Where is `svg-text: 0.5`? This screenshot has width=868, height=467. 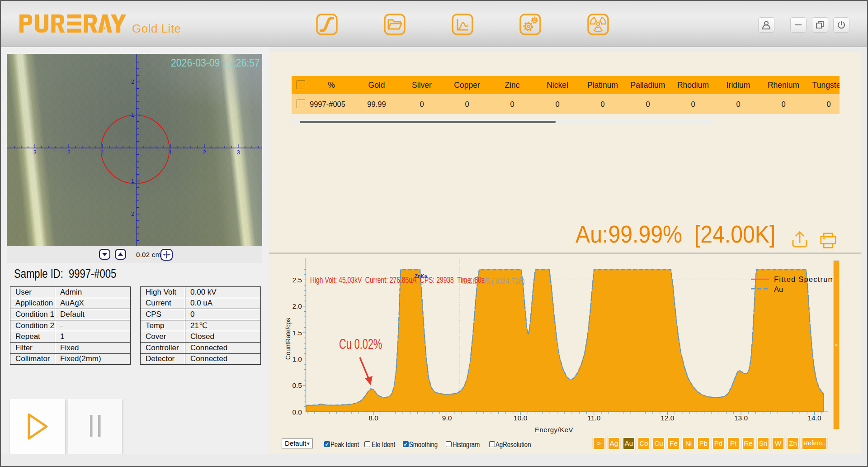 svg-text: 0.5 is located at coordinates (297, 386).